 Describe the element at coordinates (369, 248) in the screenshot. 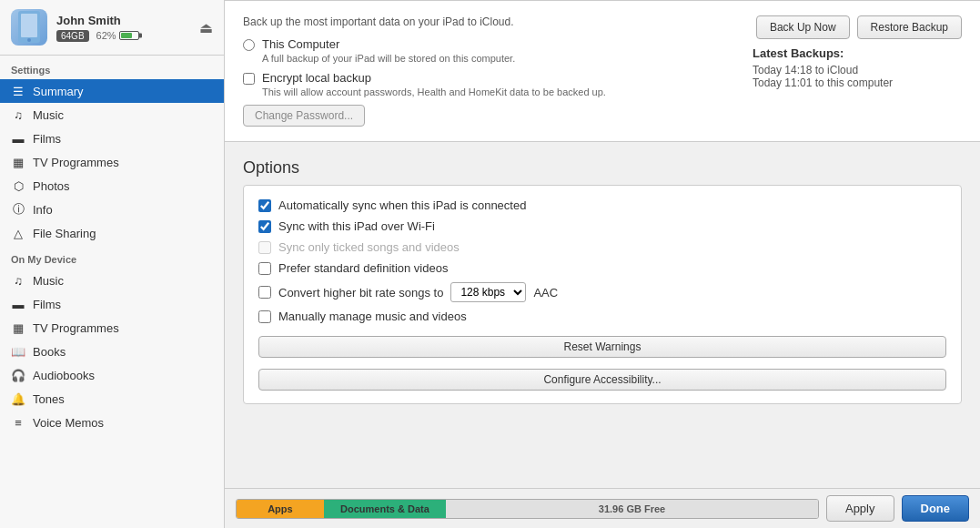

I see `ticked-songs-label: Sync only ticked songs and videos` at that location.